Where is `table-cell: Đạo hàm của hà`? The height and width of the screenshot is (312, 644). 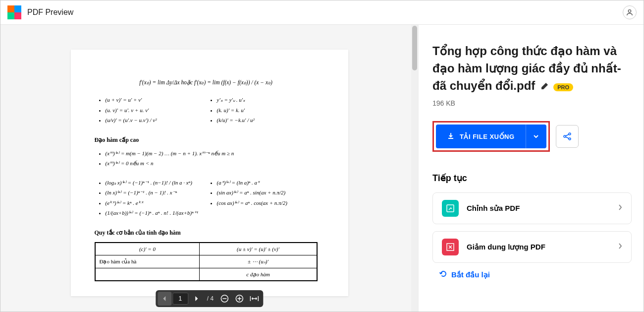
table-cell: Đạo hàm của hà is located at coordinates (148, 262).